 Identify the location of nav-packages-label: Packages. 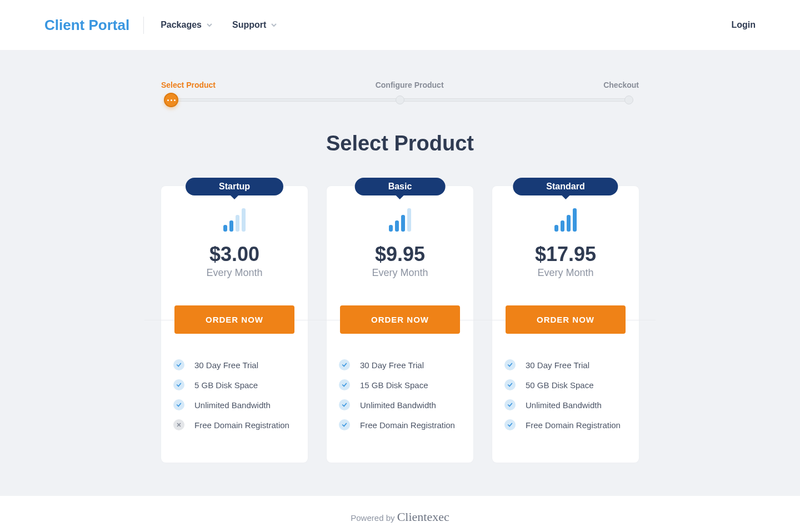
(181, 25).